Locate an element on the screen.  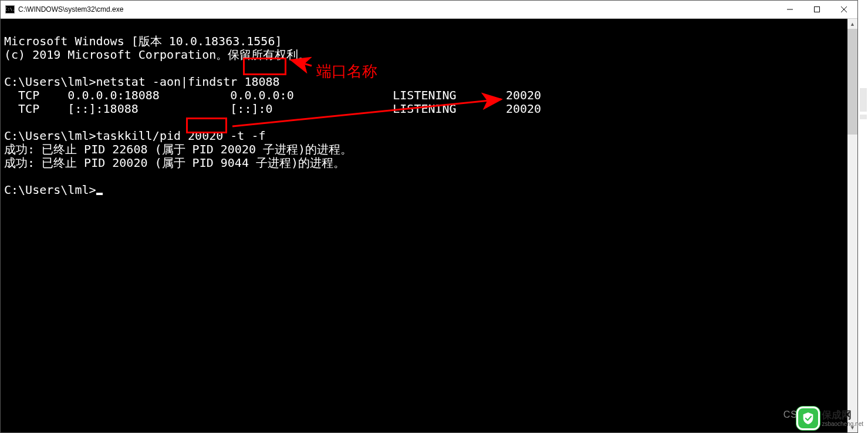
term-line: C:\Users\lml>taskkill/pid 20020 -t -f is located at coordinates (424, 136).